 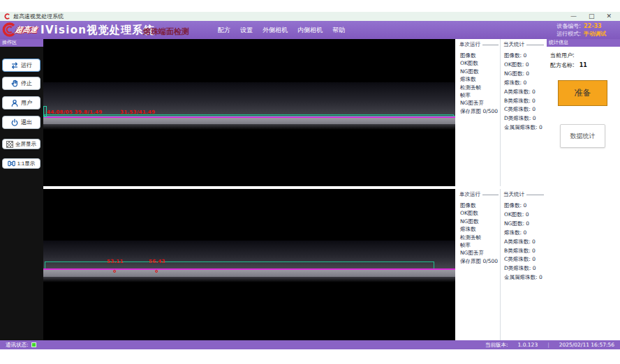 I want to click on stop-button: 停止, so click(x=21, y=84).